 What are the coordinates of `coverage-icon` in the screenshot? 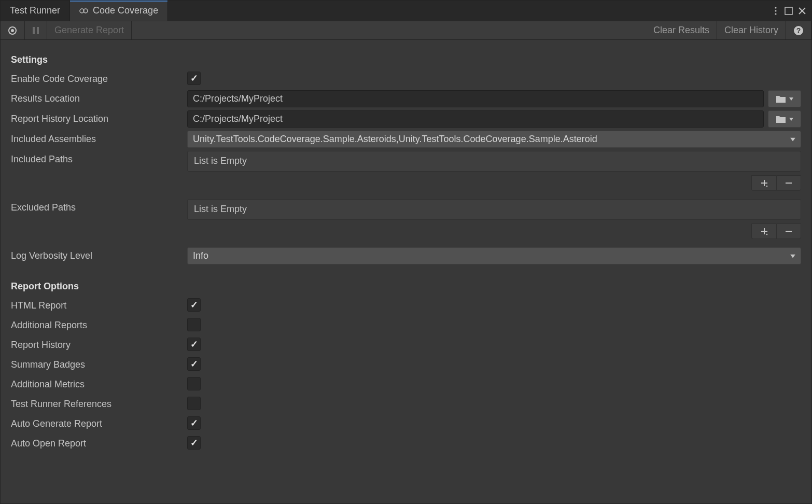 It's located at (84, 11).